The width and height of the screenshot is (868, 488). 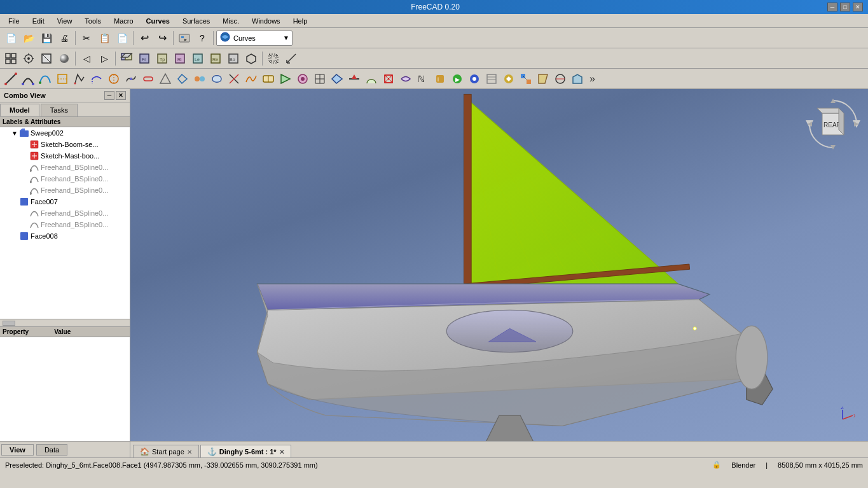 What do you see at coordinates (29, 59) in the screenshot?
I see `fit-selection-button` at bounding box center [29, 59].